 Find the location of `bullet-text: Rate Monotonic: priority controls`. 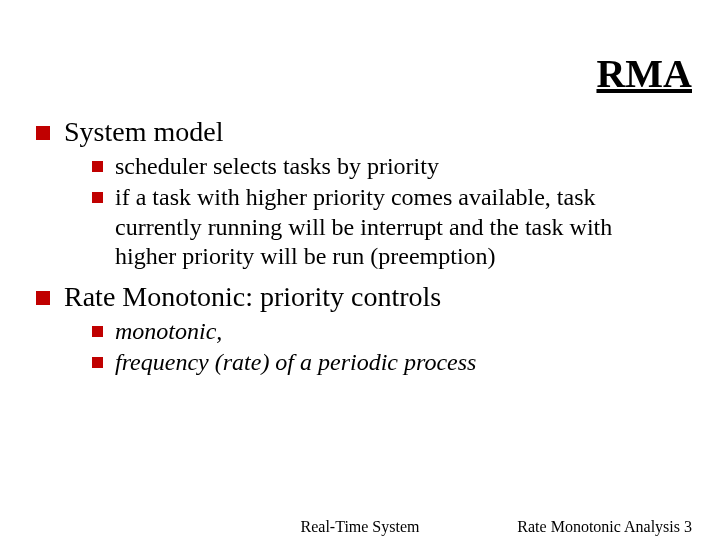

bullet-text: Rate Monotonic: priority controls is located at coordinates (252, 297).